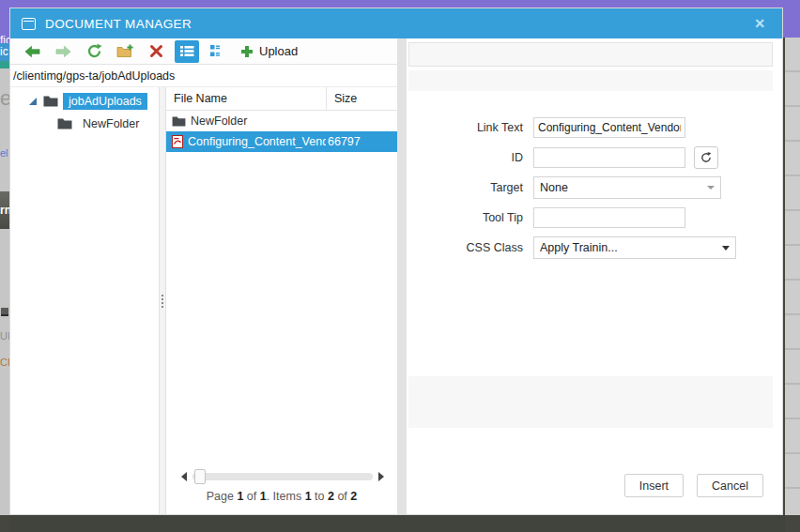 Image resolution: width=800 pixels, height=532 pixels. Describe the element at coordinates (609, 128) in the screenshot. I see `link-text-input` at that location.